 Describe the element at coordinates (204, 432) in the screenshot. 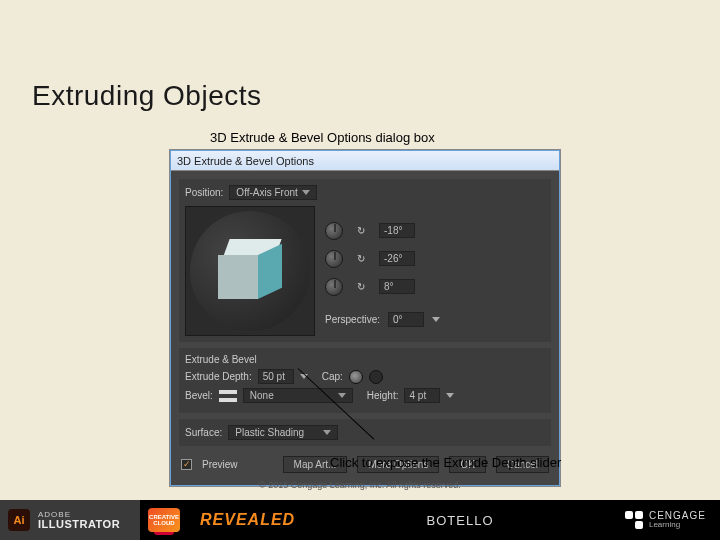

I see `surface-label: Surface:` at that location.